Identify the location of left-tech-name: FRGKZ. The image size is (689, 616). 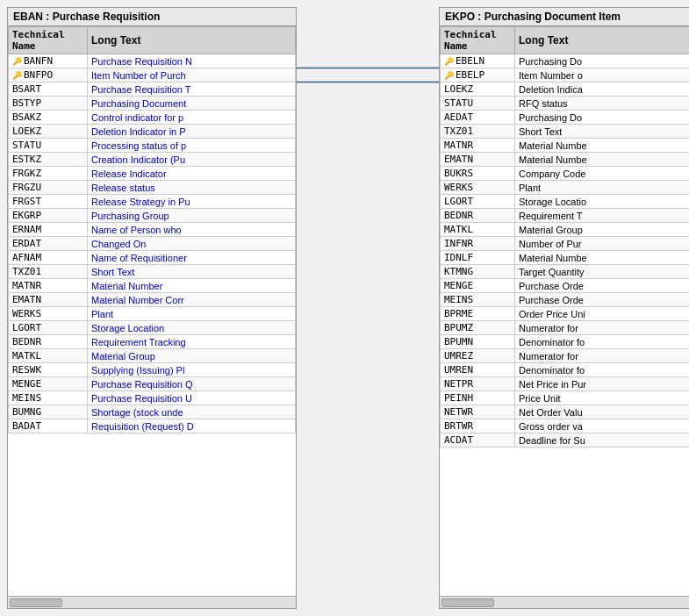
(48, 174).